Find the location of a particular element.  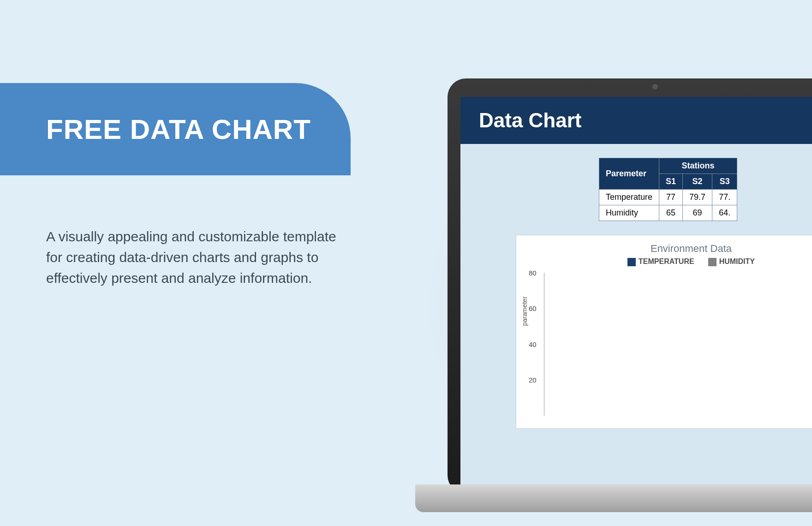

cell: 79.7 is located at coordinates (698, 197).